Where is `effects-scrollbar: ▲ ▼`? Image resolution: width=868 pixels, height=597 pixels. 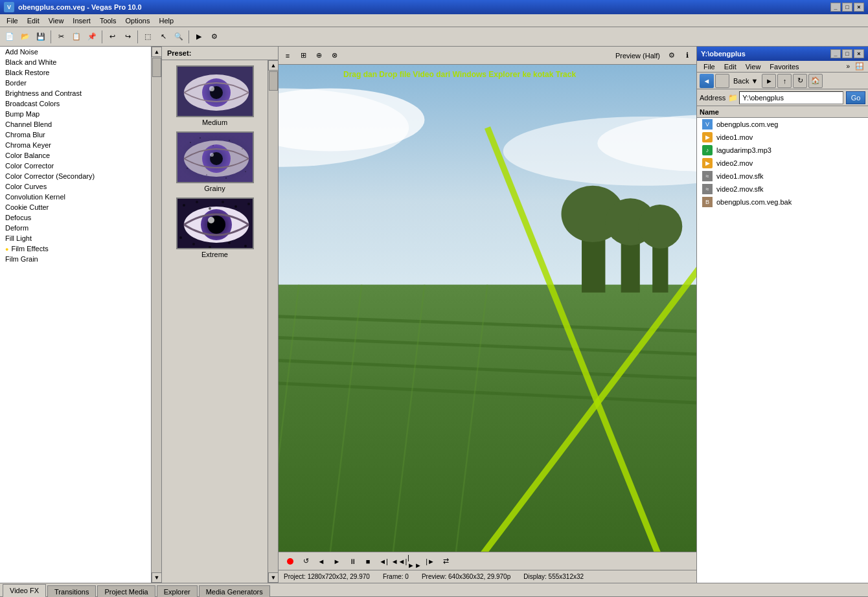
effects-scrollbar: ▲ ▼ is located at coordinates (156, 315).